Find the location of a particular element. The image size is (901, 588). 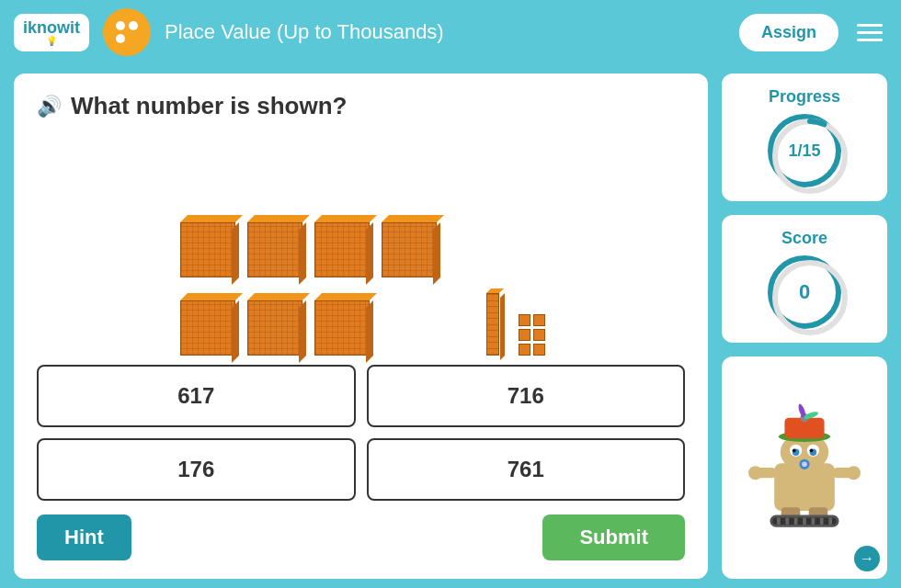

answer-button-617: 617 is located at coordinates (197, 396).